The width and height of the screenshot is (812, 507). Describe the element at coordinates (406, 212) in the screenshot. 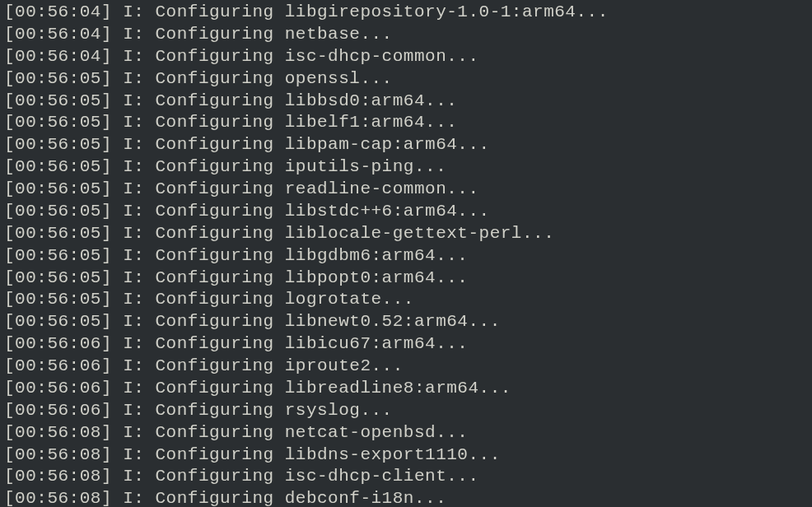

I see `log-line: [00:56:05] I: Configuring libstdc++6:arm…` at that location.